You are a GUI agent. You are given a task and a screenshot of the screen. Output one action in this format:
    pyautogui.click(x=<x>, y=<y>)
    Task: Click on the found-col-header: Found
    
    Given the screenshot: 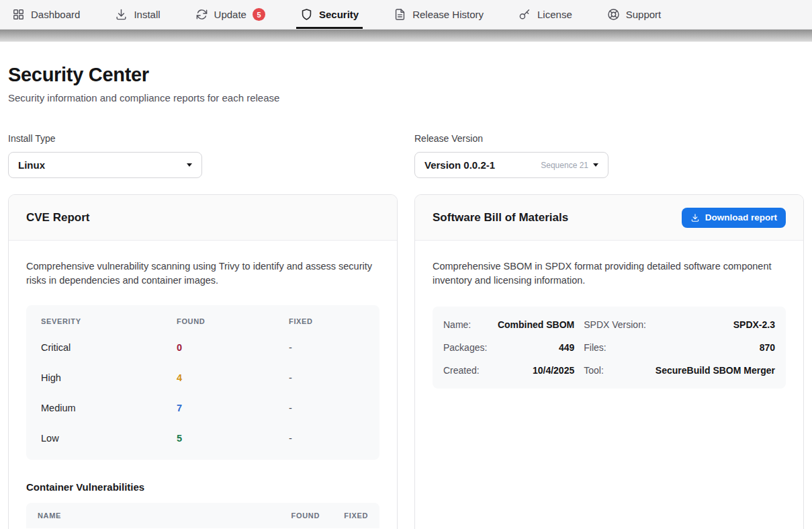 What is the action you would take?
    pyautogui.click(x=232, y=320)
    